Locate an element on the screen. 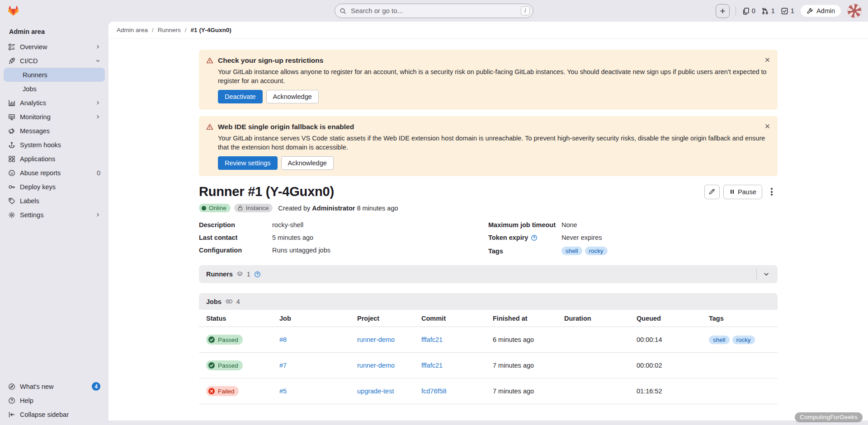 This screenshot has height=425, width=868. job-link: #8 is located at coordinates (318, 340).